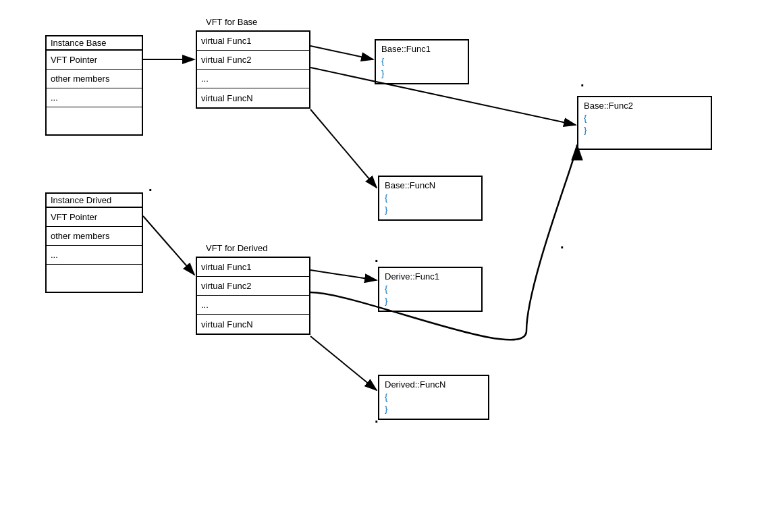 This screenshot has width=762, height=532. What do you see at coordinates (431, 301) in the screenshot?
I see `derive-func1-close: }` at bounding box center [431, 301].